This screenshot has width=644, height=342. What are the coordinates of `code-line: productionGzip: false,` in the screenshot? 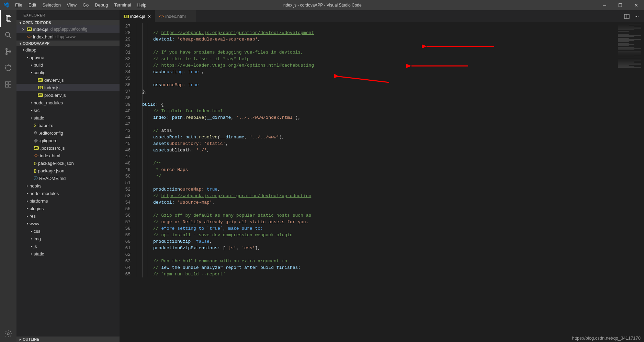 It's located at (376, 242).